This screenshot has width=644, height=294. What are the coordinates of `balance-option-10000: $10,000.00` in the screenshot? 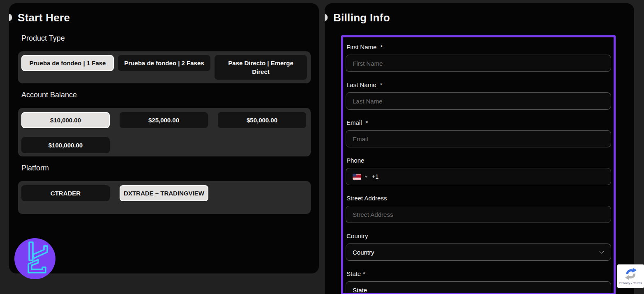 It's located at (66, 120).